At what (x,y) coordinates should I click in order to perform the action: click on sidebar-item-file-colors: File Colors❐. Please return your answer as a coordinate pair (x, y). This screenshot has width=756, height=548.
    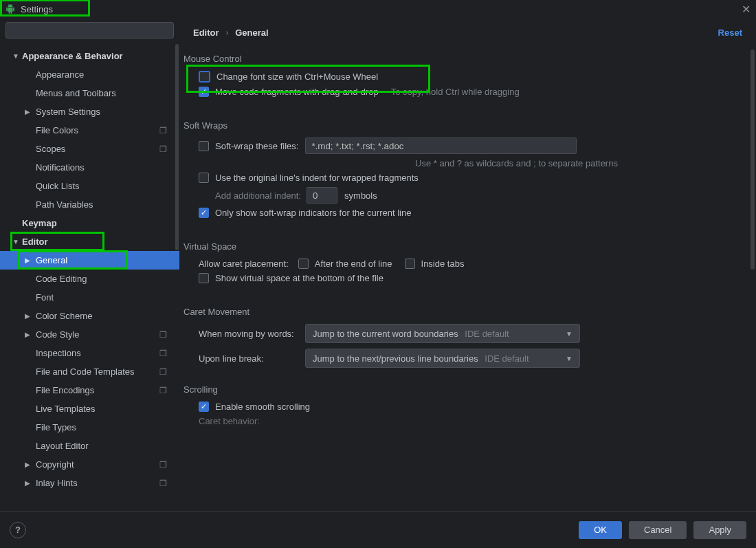
    Looking at the image, I should click on (89, 131).